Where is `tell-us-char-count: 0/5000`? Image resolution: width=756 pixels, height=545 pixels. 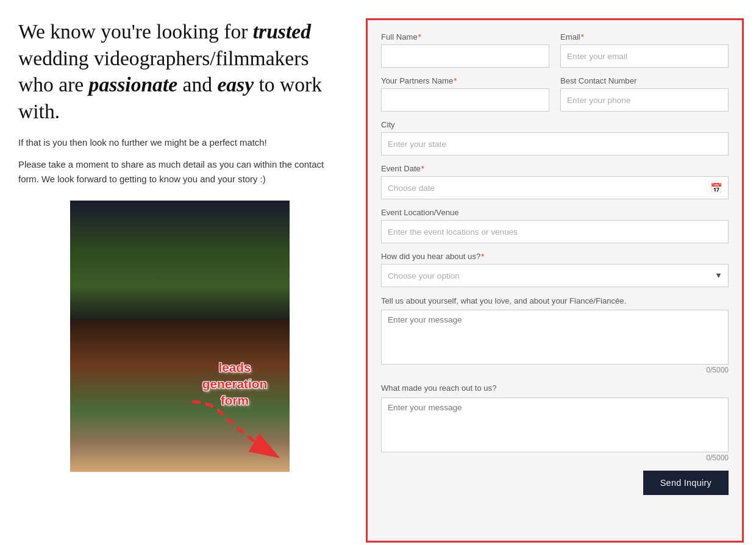 tell-us-char-count: 0/5000 is located at coordinates (555, 370).